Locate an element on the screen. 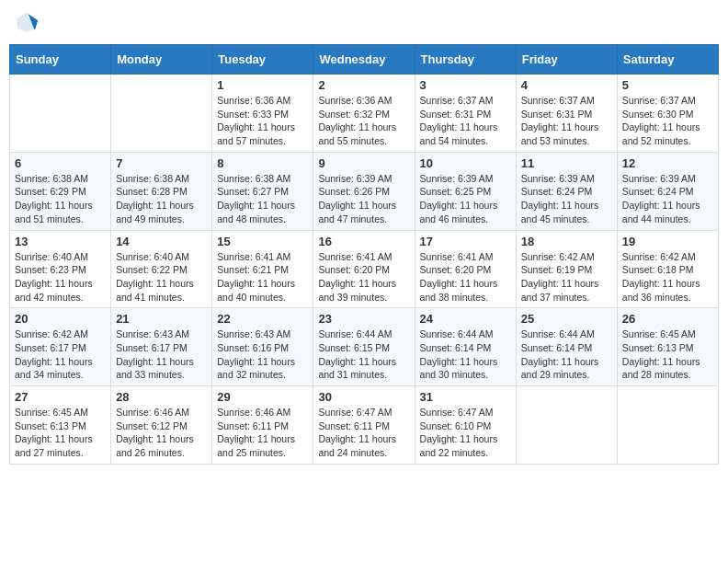  weekday-tuesday: Tuesday is located at coordinates (263, 60).